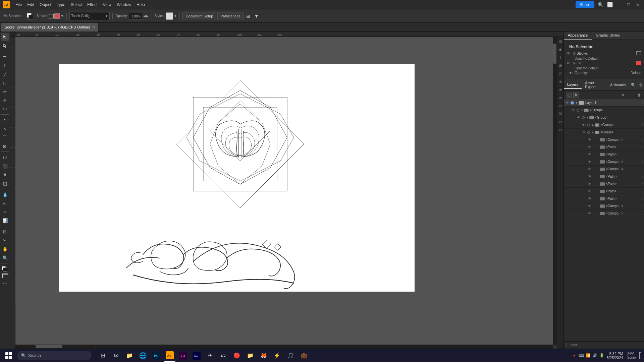 The image size is (644, 362). What do you see at coordinates (573, 110) in the screenshot?
I see `layer-group1-eye: 👁` at bounding box center [573, 110].